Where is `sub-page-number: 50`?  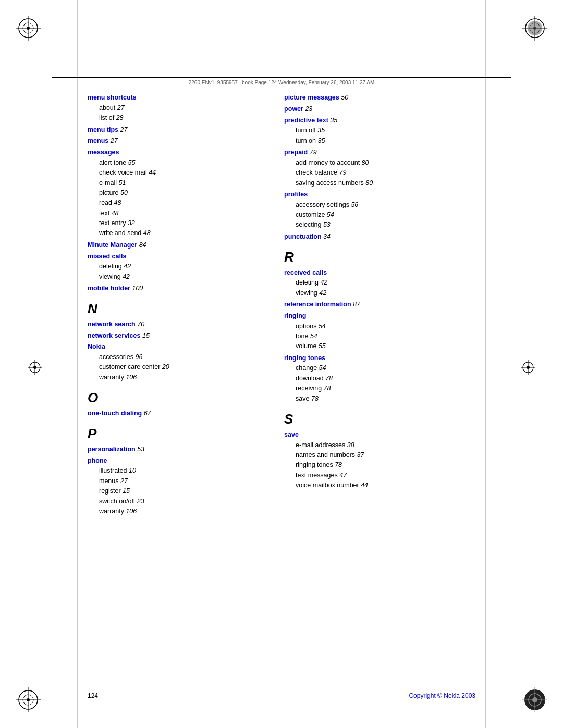
sub-page-number: 50 is located at coordinates (124, 193).